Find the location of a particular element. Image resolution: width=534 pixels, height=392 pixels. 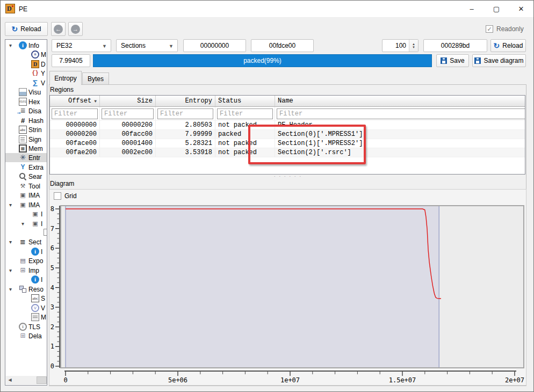

scroll-left-icon: ◀ is located at coordinates (10, 380).